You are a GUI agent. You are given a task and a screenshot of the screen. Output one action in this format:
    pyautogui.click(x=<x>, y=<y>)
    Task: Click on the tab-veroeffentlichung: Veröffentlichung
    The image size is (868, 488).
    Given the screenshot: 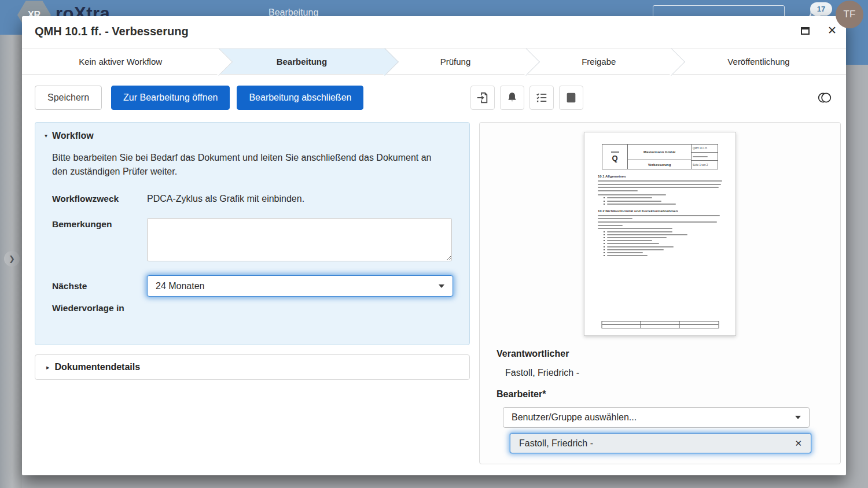 What is the action you would take?
    pyautogui.click(x=759, y=61)
    